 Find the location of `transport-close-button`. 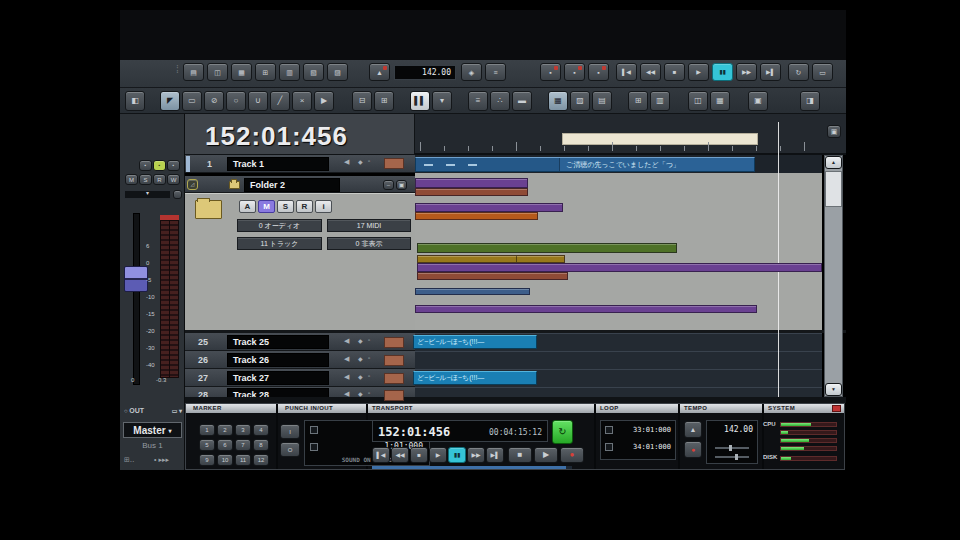

transport-close-button is located at coordinates (836, 408).